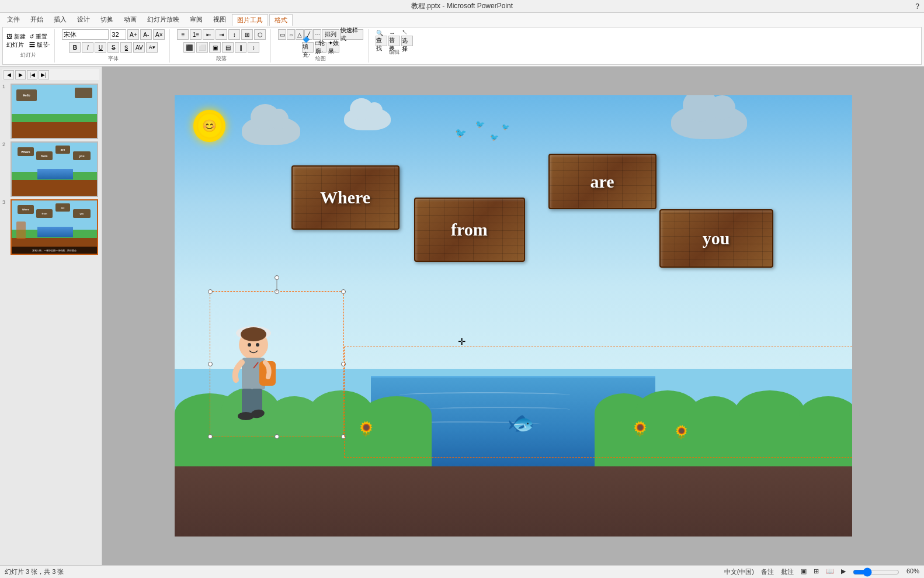 The width and height of the screenshot is (924, 578). Describe the element at coordinates (100, 47) in the screenshot. I see `underline-btn: U` at that location.